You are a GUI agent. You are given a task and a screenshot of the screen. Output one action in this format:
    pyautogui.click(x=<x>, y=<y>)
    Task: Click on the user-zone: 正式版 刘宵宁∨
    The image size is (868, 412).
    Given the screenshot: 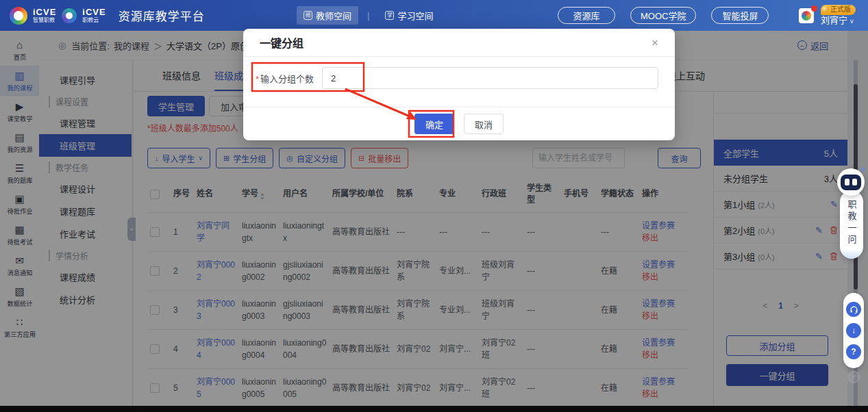 What is the action you would take?
    pyautogui.click(x=828, y=15)
    